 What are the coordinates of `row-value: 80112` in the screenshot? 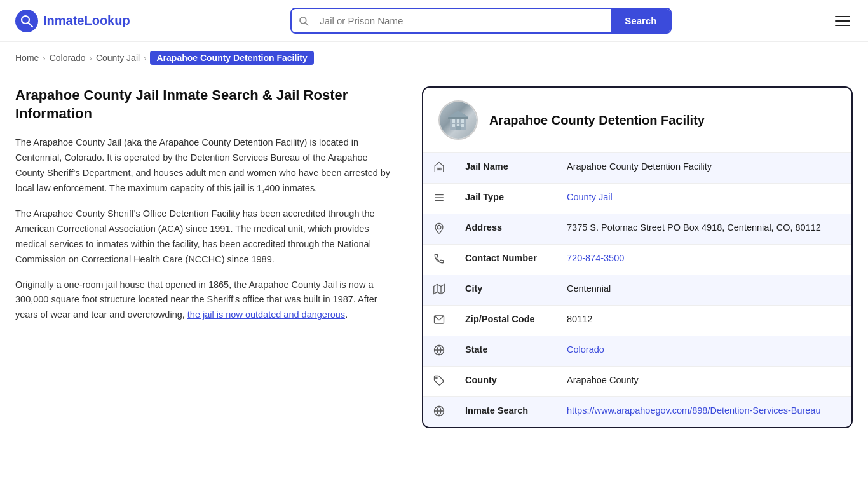 It's located at (704, 321).